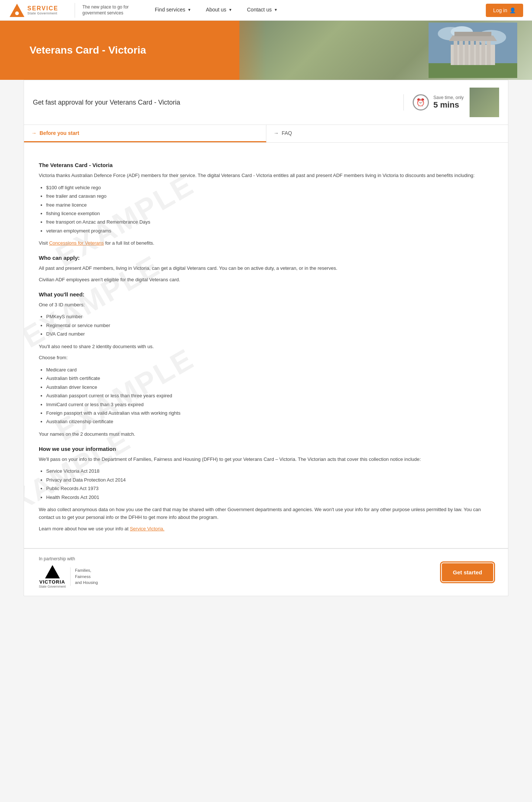 This screenshot has height=802, width=532. Describe the element at coordinates (43, 9) in the screenshot. I see `logo-service-label: SERVICE` at that location.